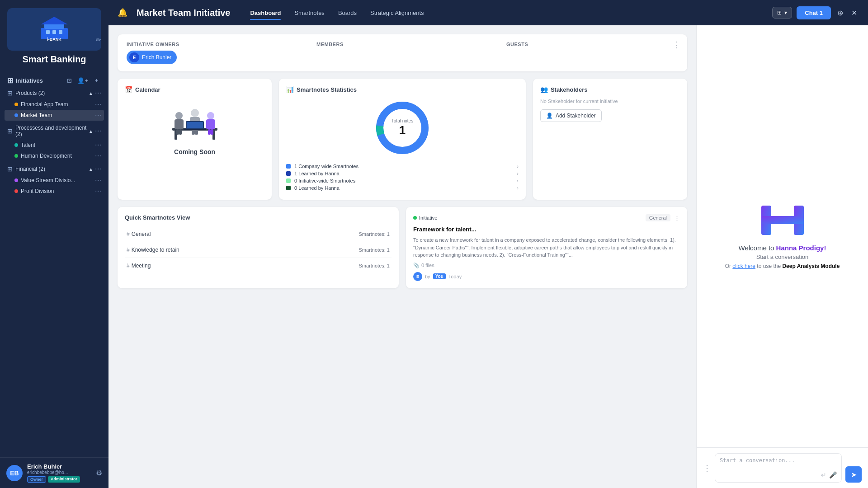 Image resolution: width=868 pixels, height=488 pixels. What do you see at coordinates (854, 13) in the screenshot?
I see `topbar-close-icon: ✕` at bounding box center [854, 13].